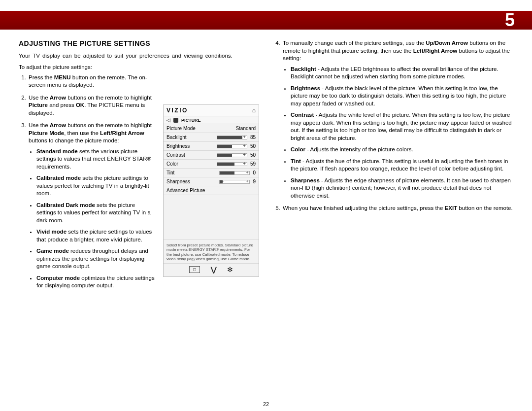 This screenshot has height=411, width=532. I want to click on osd-label: Sharpness, so click(178, 181).